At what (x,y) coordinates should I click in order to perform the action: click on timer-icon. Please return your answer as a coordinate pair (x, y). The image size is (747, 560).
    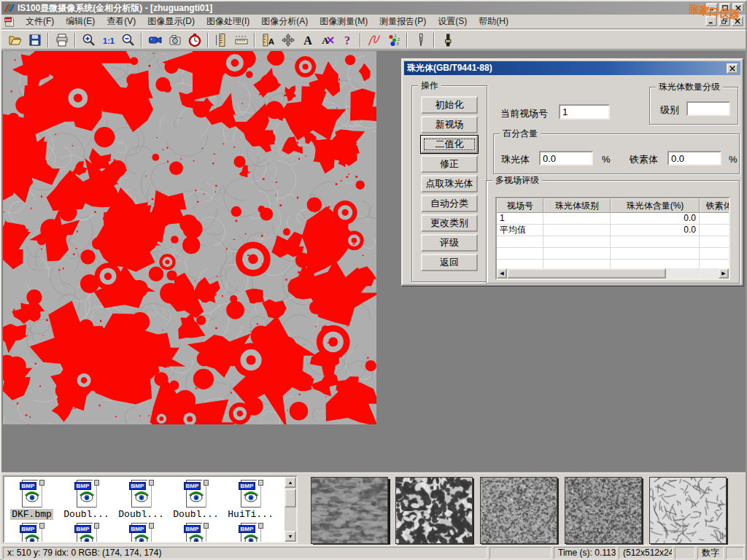
    Looking at the image, I should click on (194, 40).